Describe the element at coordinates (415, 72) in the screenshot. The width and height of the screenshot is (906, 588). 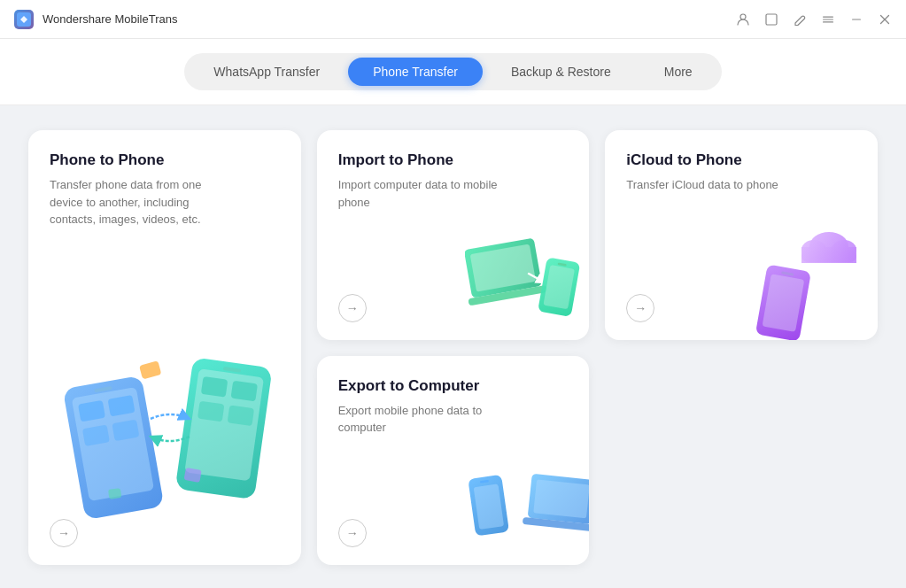
I see `tab-phone-transfer: Phone Transfer` at that location.